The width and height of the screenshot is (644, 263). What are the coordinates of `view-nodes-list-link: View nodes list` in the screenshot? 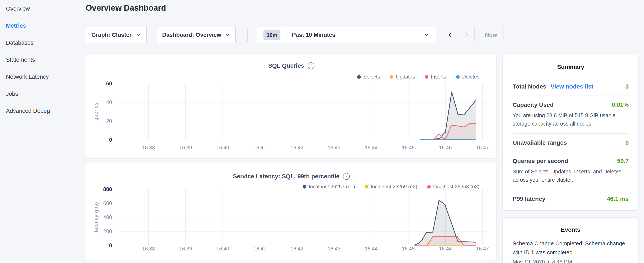 It's located at (572, 87).